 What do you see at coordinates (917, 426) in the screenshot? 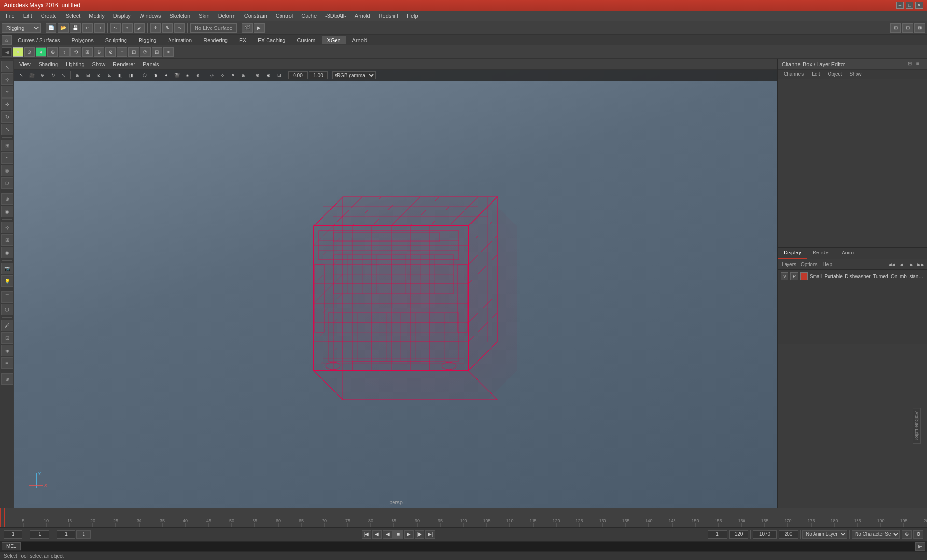
I see `attr-editor-tab: Attribute Editor` at bounding box center [917, 426].